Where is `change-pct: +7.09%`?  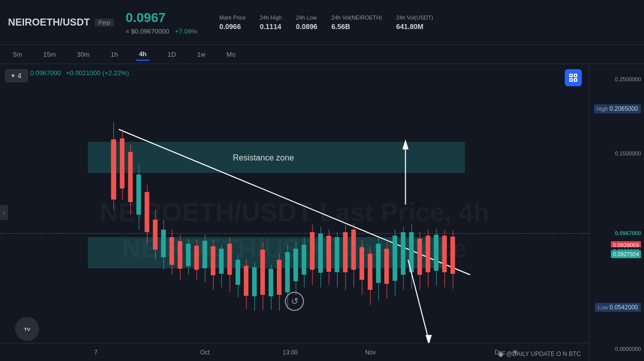
change-pct: +7.09% is located at coordinates (186, 31).